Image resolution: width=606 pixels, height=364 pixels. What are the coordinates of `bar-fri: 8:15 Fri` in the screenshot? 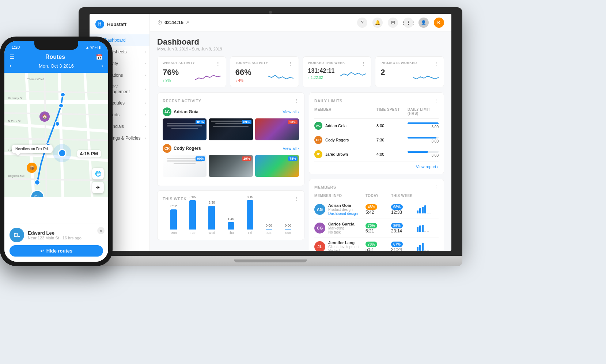 It's located at (250, 215).